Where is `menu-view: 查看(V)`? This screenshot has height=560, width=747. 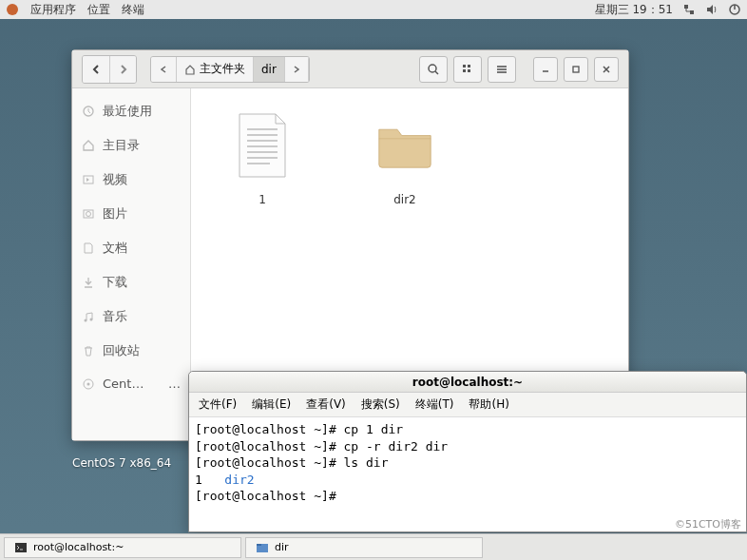
menu-view: 查看(V) is located at coordinates (326, 405).